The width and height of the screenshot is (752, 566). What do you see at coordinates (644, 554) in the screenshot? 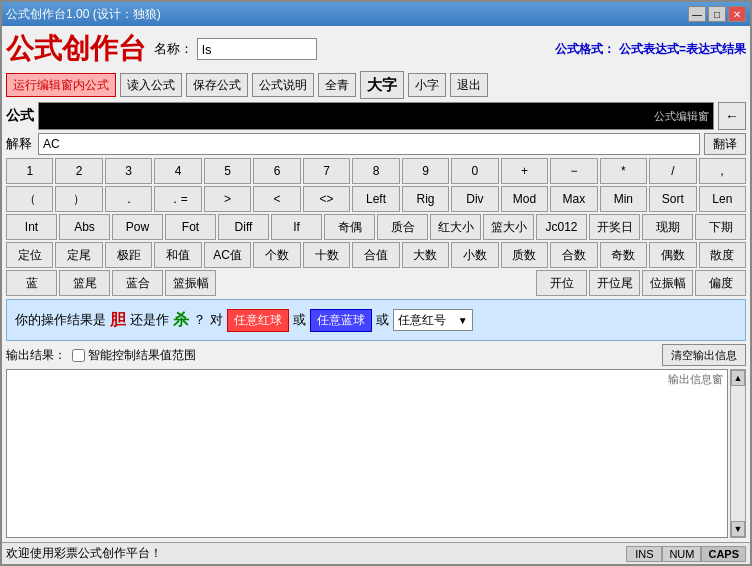
I see `ins-indicator: INS` at bounding box center [644, 554].